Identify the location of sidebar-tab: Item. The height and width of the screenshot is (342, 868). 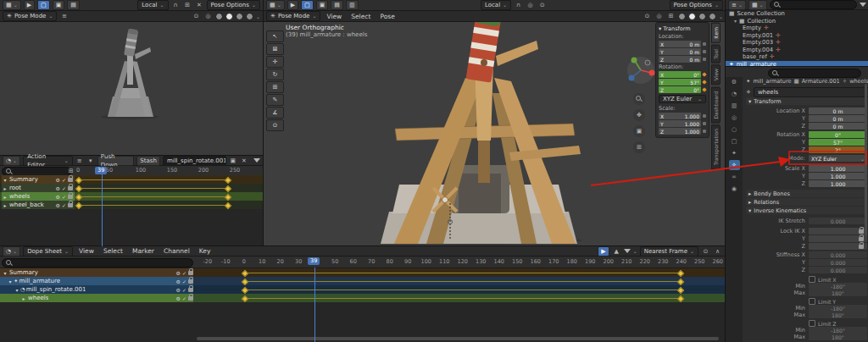
(715, 33).